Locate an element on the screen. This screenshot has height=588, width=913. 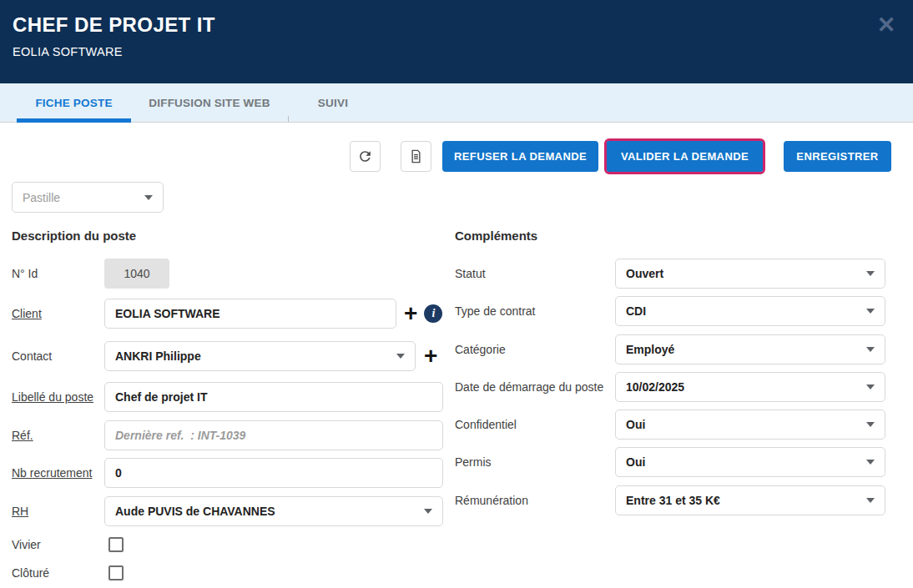
remuneration-select: Entre 31 et 35 K€ is located at coordinates (750, 500).